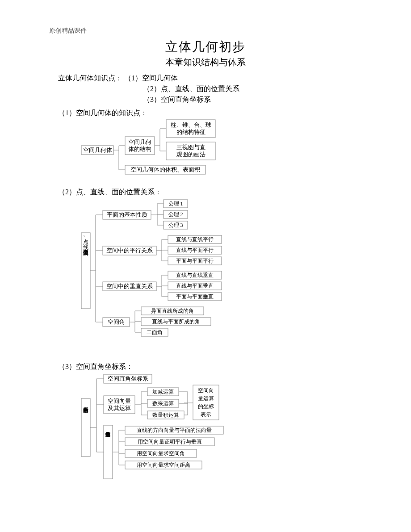 This screenshot has height=532, width=411. What do you see at coordinates (191, 147) in the screenshot?
I see `d1-l2a: 三视图与直` at bounding box center [191, 147].